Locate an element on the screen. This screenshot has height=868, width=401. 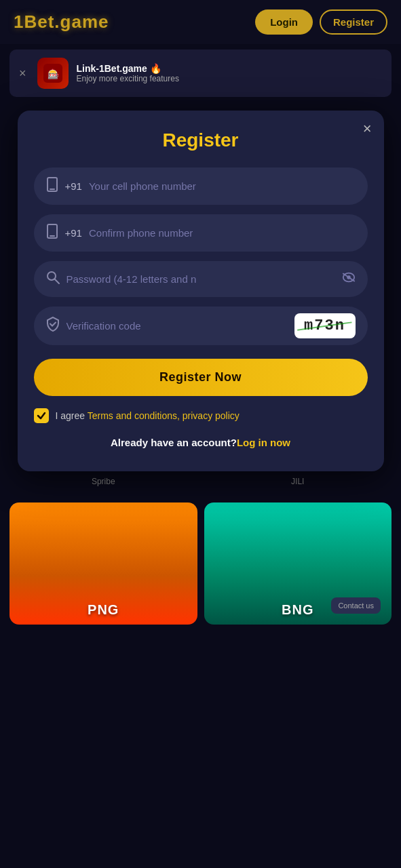
modal-title: Register is located at coordinates (201, 140).